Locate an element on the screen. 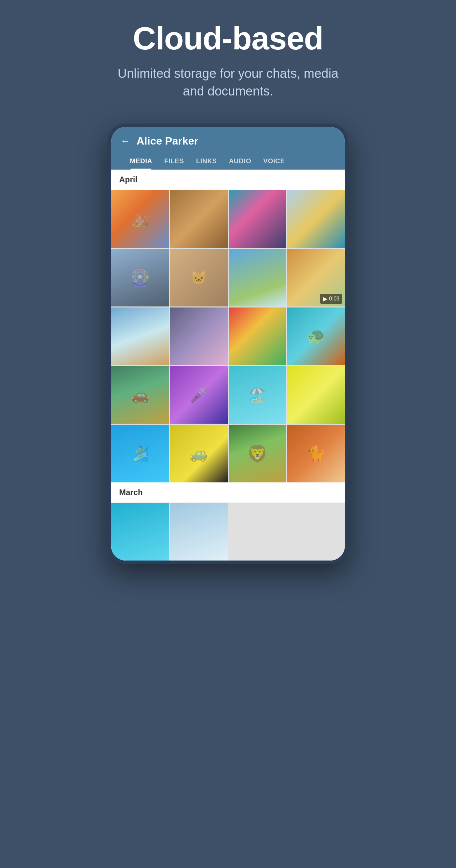 The image size is (456, 868). photo-item-video: ▶ 0:03 is located at coordinates (316, 278).